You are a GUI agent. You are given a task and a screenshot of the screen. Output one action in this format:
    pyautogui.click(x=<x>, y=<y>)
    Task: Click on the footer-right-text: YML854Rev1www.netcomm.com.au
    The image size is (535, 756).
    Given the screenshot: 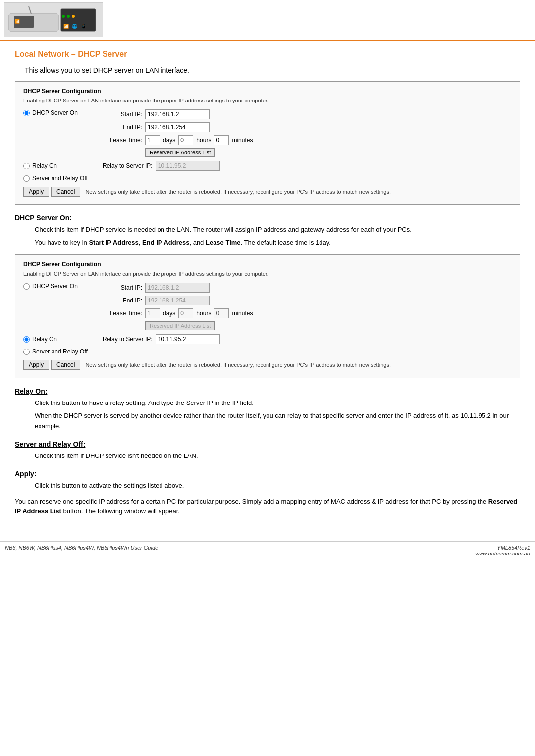 What is the action you would take?
    pyautogui.click(x=502, y=551)
    